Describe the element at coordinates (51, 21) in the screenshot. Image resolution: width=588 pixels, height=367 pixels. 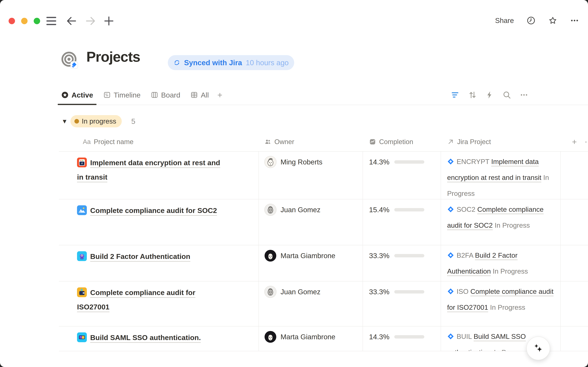
I see `sidebar-menu-icon` at that location.